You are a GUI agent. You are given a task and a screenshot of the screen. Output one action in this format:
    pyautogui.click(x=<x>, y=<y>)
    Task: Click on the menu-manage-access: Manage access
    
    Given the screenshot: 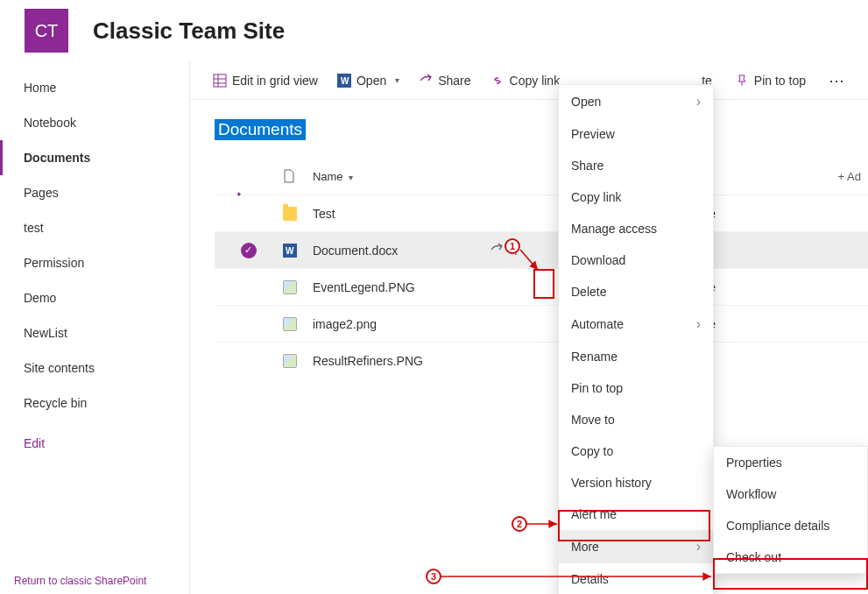 What is the action you would take?
    pyautogui.click(x=636, y=229)
    